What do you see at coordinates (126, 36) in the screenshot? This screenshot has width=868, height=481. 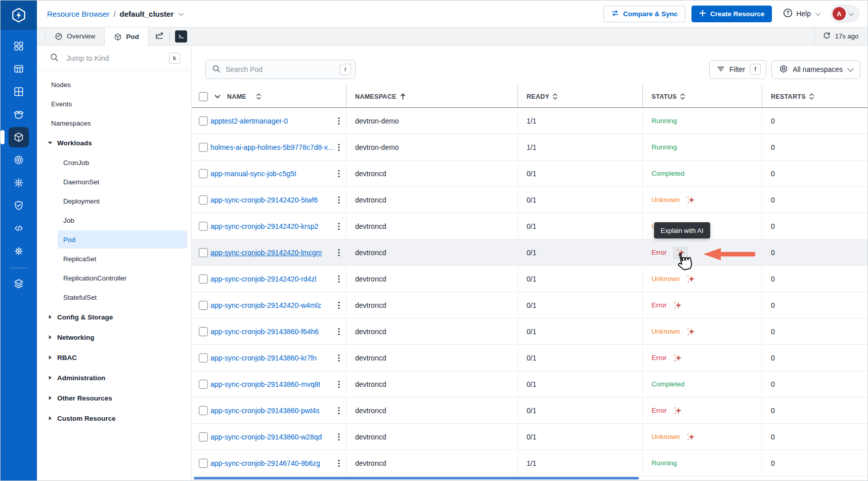 I see `tab-pod: Pod` at bounding box center [126, 36].